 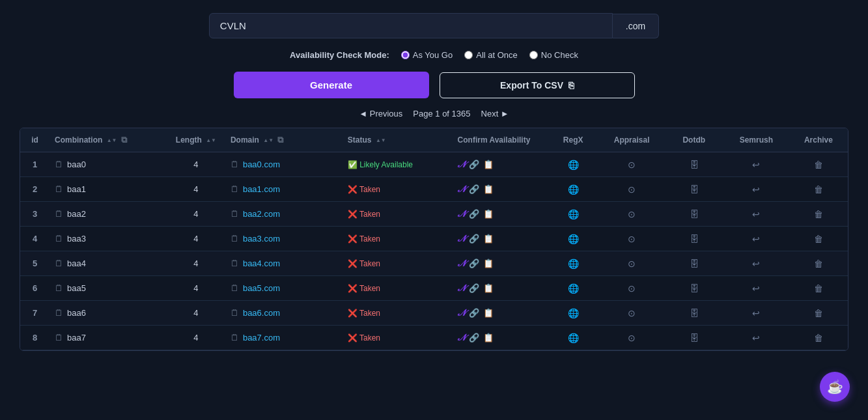 I want to click on domain-value: baa0.com, so click(x=262, y=164).